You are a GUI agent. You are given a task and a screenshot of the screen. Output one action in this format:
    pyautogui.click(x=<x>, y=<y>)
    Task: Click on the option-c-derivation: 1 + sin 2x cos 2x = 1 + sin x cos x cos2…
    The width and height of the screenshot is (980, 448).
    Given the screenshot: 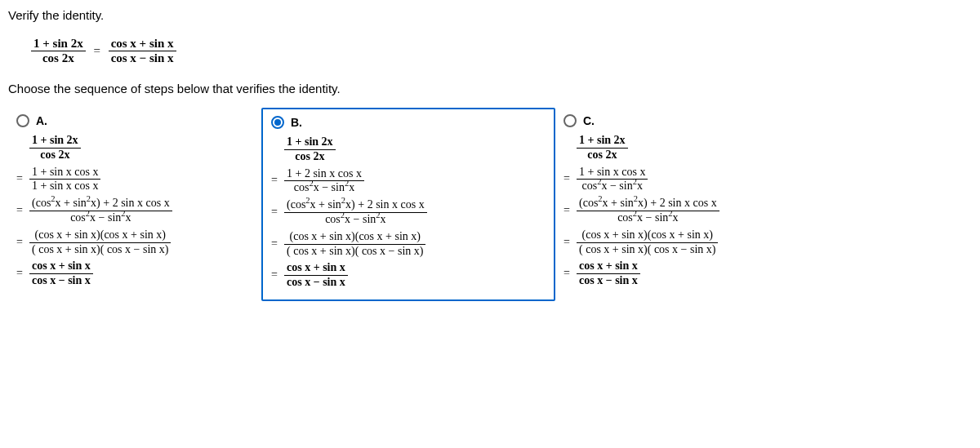 What is the action you would take?
    pyautogui.click(x=702, y=212)
    